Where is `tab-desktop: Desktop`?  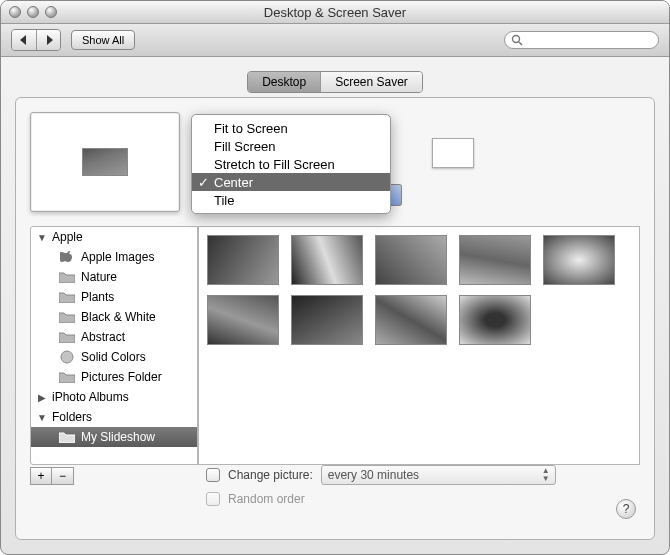
tab-desktop: Desktop is located at coordinates (284, 82).